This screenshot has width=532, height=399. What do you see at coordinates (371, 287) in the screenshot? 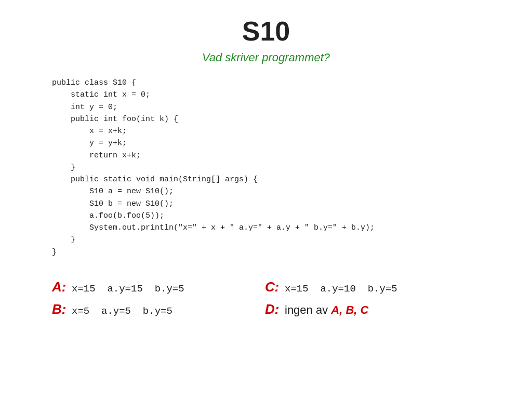
I see `answer-c: C: x=15 a.y=10 b.y=5` at bounding box center [371, 287].